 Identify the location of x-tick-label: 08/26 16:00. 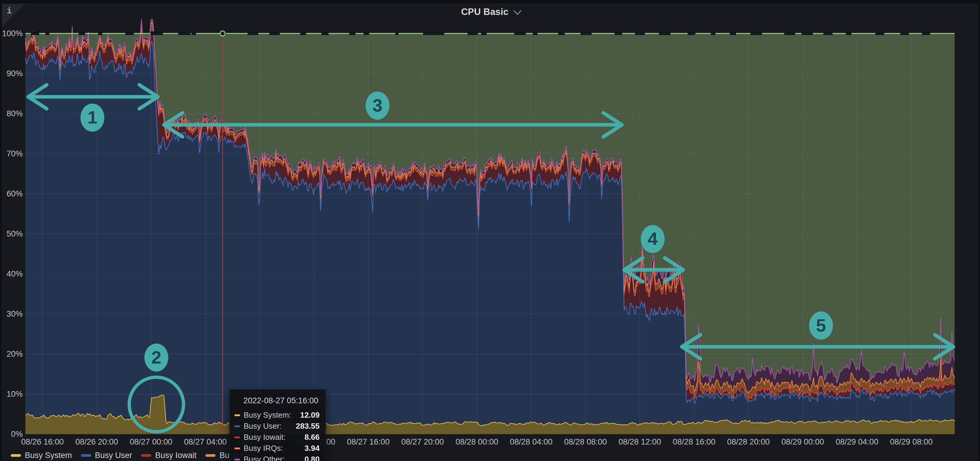
(43, 442).